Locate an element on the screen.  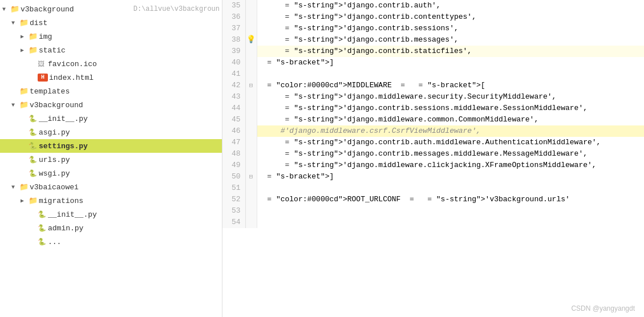
bulb-icon: 💡 is located at coordinates (251, 40).